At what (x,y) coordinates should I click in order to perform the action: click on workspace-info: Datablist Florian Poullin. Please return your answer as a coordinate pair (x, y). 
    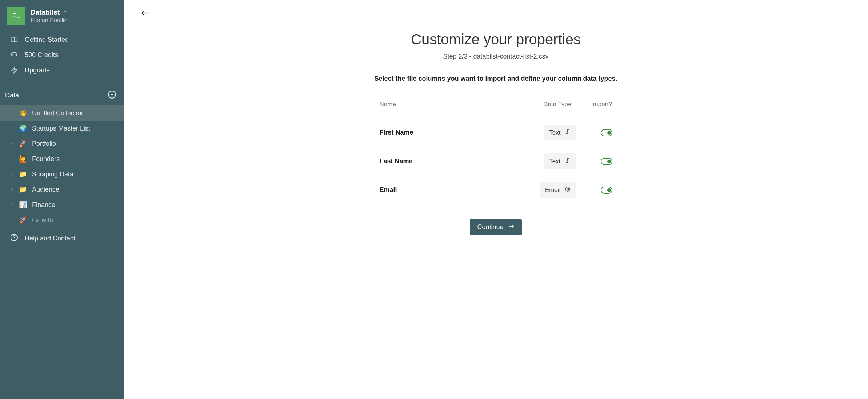
    Looking at the image, I should click on (49, 16).